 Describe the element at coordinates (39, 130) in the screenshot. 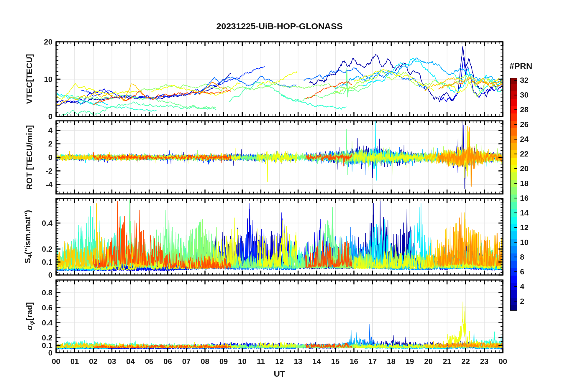

I see `y-tick-label: 4` at that location.